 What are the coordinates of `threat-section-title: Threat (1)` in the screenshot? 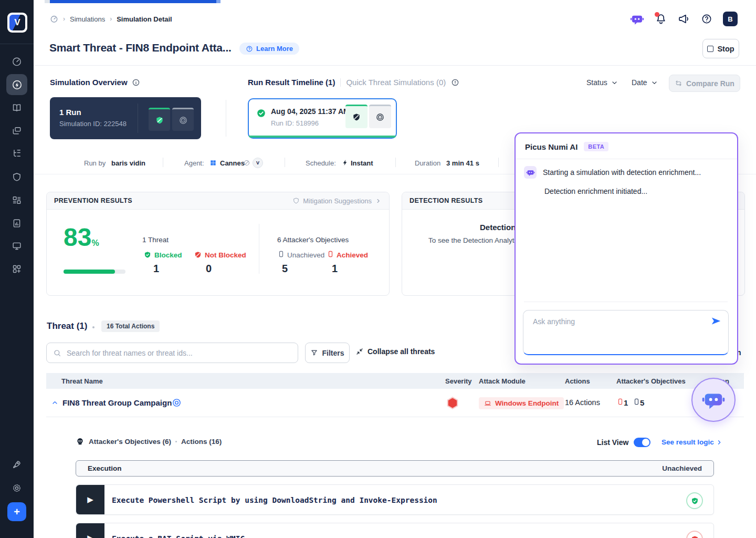 It's located at (67, 326).